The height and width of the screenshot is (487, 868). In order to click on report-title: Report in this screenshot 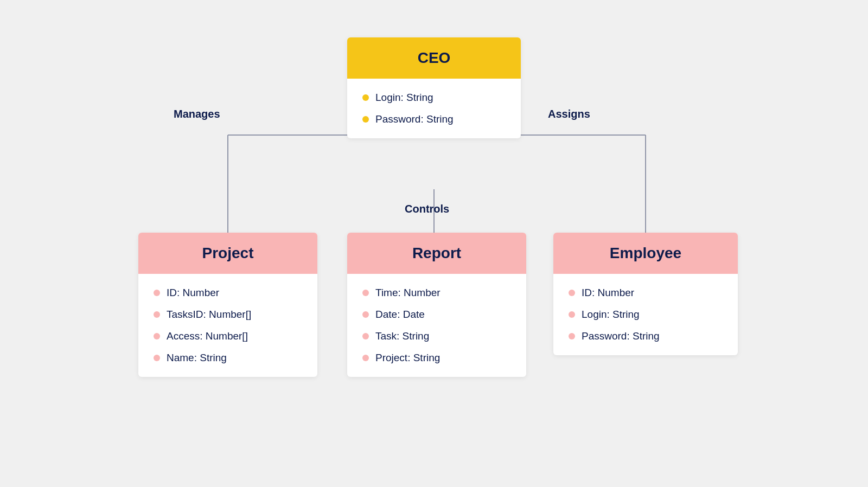, I will do `click(437, 253)`.